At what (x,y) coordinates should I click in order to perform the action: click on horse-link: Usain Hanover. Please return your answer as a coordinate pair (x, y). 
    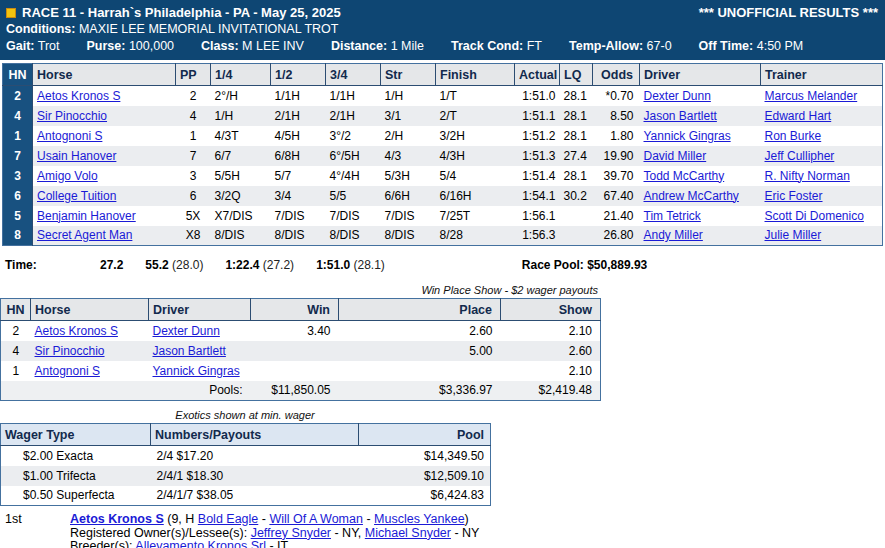
    Looking at the image, I should click on (76, 156).